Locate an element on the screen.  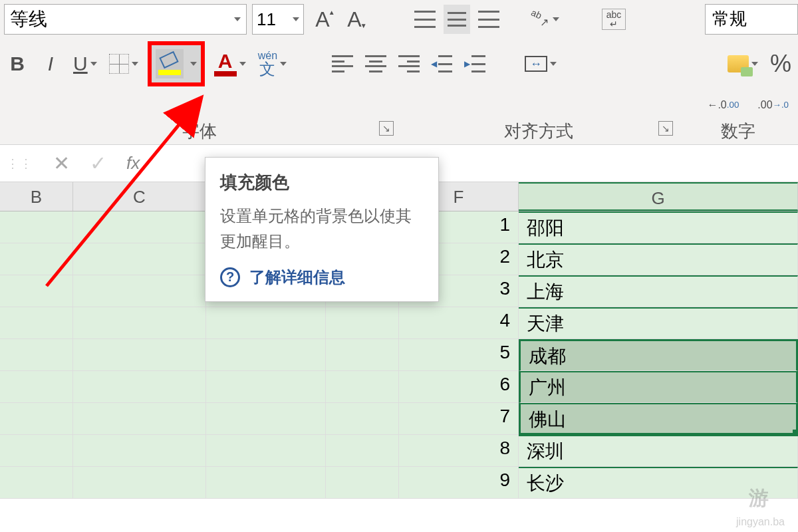
increase-decimal-button: ←.0.00 is located at coordinates (723, 105).